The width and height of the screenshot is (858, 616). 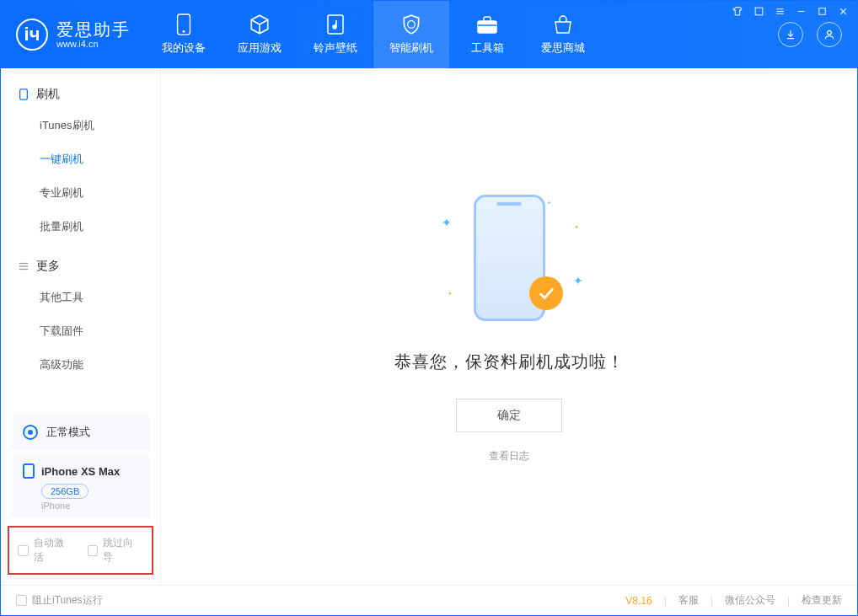 What do you see at coordinates (94, 29) in the screenshot?
I see `app-title: 爱思助手` at bounding box center [94, 29].